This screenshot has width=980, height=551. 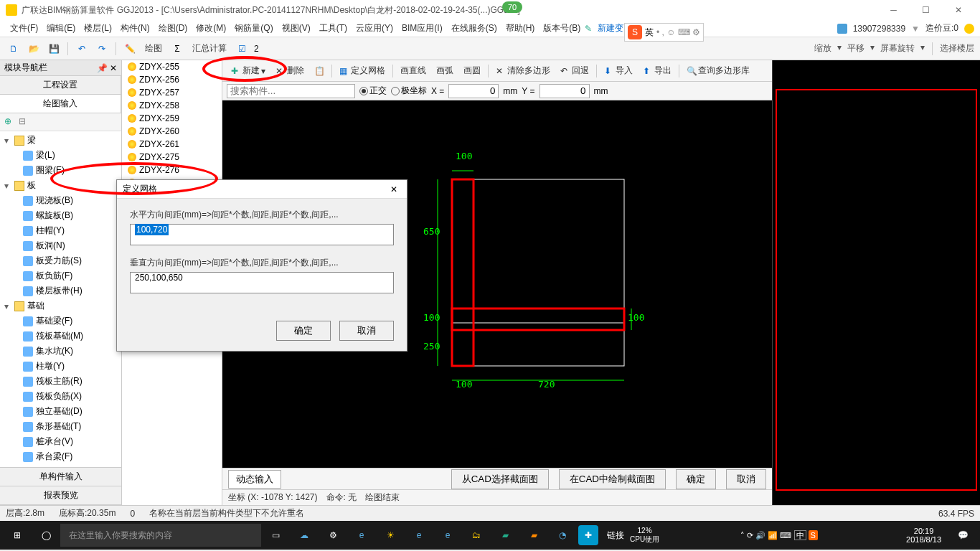 What do you see at coordinates (172, 93) in the screenshot?
I see `component-item: ZDYX-257` at bounding box center [172, 93].